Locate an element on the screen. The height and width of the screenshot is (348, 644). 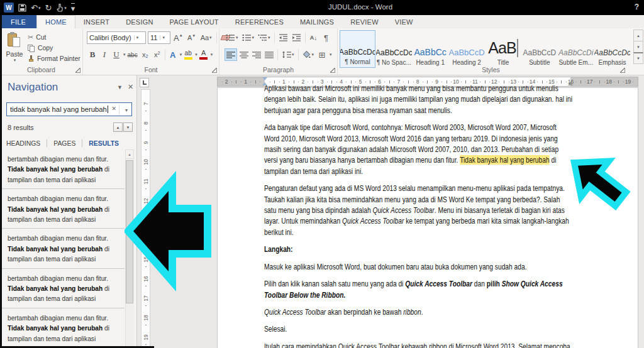
text-effects-button: A is located at coordinates (173, 55).